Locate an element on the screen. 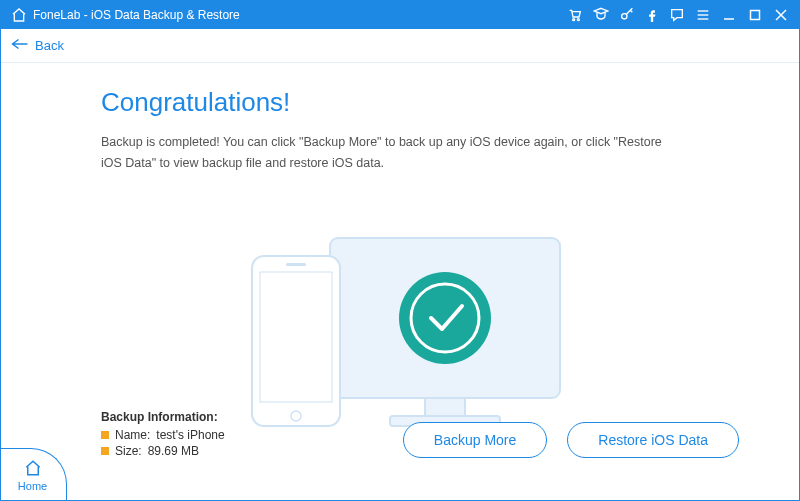 The height and width of the screenshot is (501, 800). page-description: Backup is completed! You can click "Back… is located at coordinates (391, 154).